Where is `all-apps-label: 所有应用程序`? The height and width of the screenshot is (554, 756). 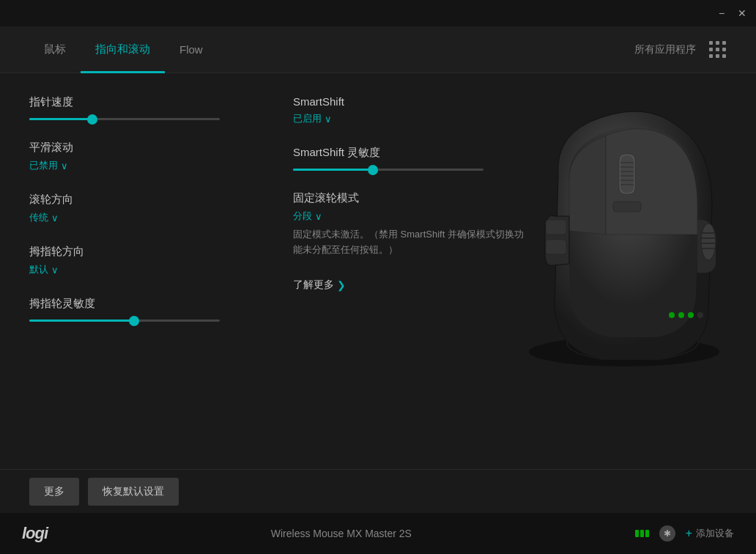 all-apps-label: 所有应用程序 is located at coordinates (665, 50).